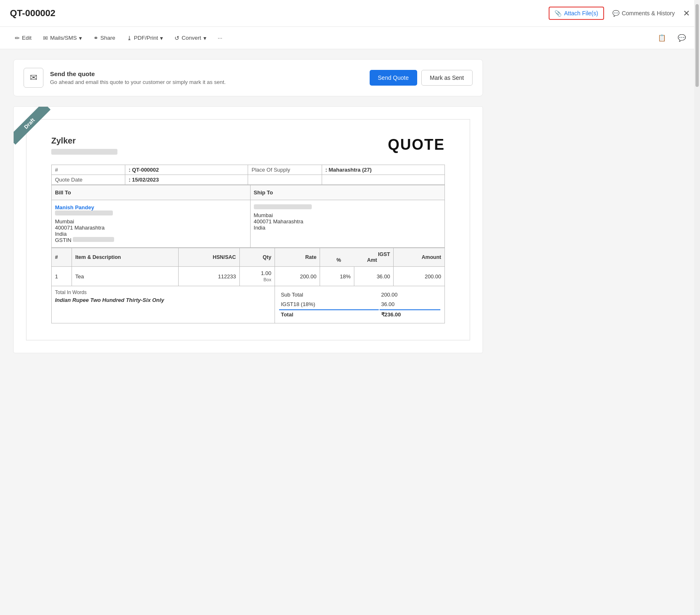 The width and height of the screenshot is (700, 615). What do you see at coordinates (350, 13) in the screenshot?
I see `page-header: QT-000002 📎 Attach File(s) 💬 Comments & …` at bounding box center [350, 13].